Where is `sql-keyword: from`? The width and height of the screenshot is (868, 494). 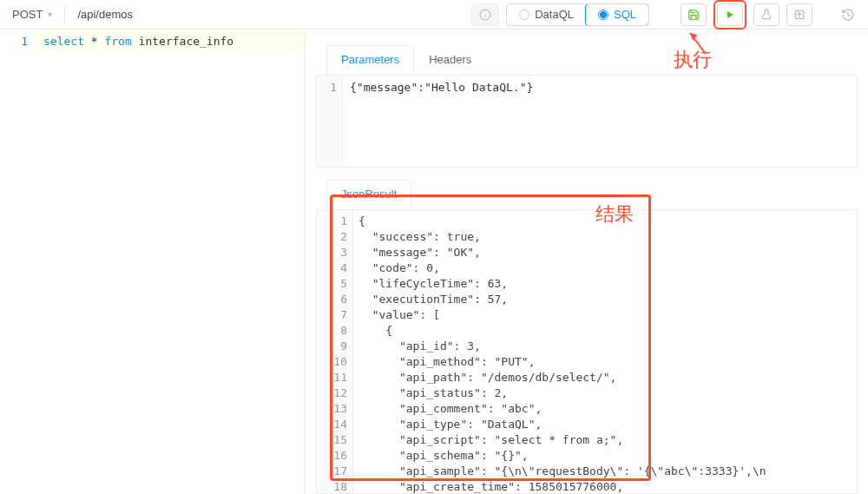
sql-keyword: from is located at coordinates (118, 42).